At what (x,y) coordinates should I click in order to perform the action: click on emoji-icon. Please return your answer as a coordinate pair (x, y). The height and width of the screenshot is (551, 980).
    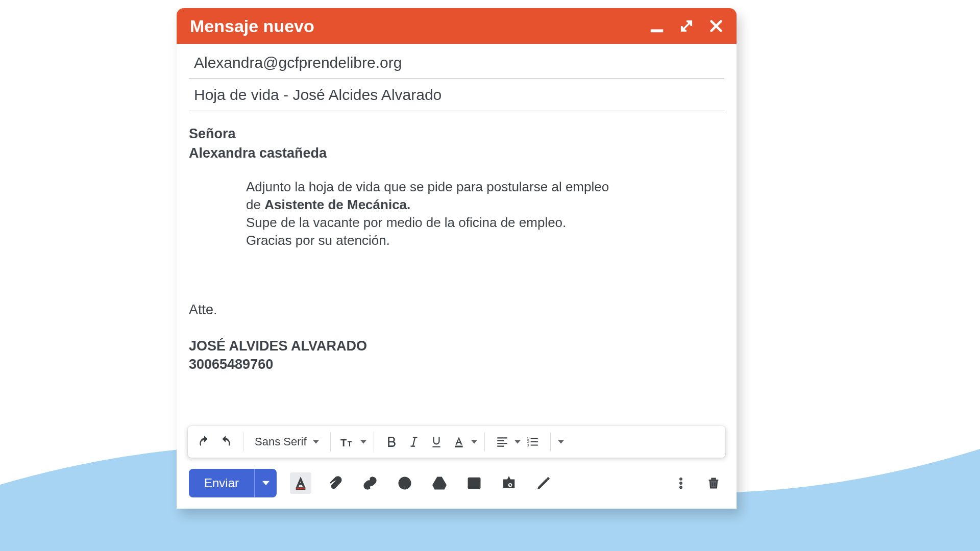
    Looking at the image, I should click on (405, 483).